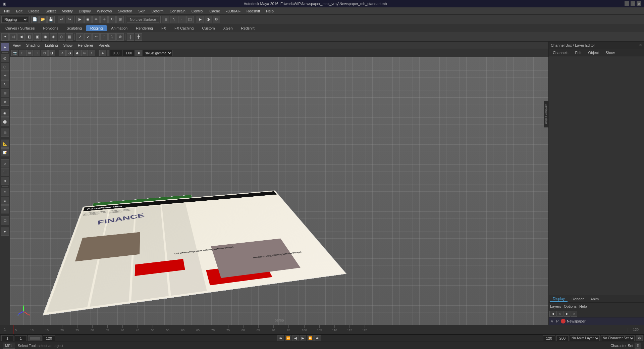 This screenshot has width=644, height=349. What do you see at coordinates (641, 45) in the screenshot?
I see `channel-box-close: ✕` at bounding box center [641, 45].